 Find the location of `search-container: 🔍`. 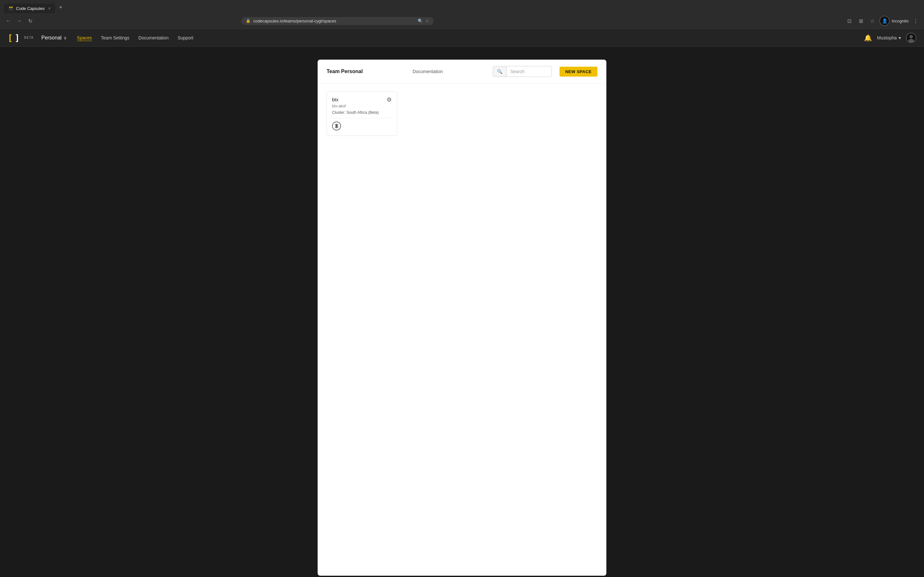

search-container: 🔍 is located at coordinates (522, 72).